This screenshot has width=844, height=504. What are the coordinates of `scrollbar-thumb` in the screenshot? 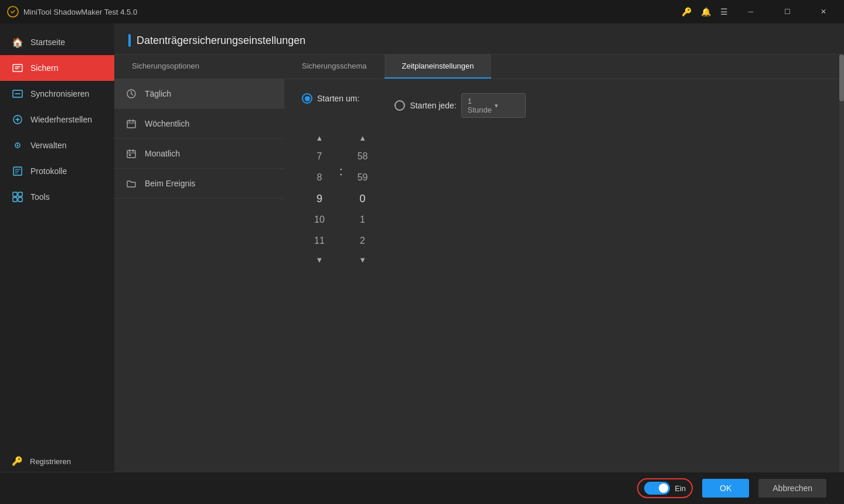 It's located at (842, 78).